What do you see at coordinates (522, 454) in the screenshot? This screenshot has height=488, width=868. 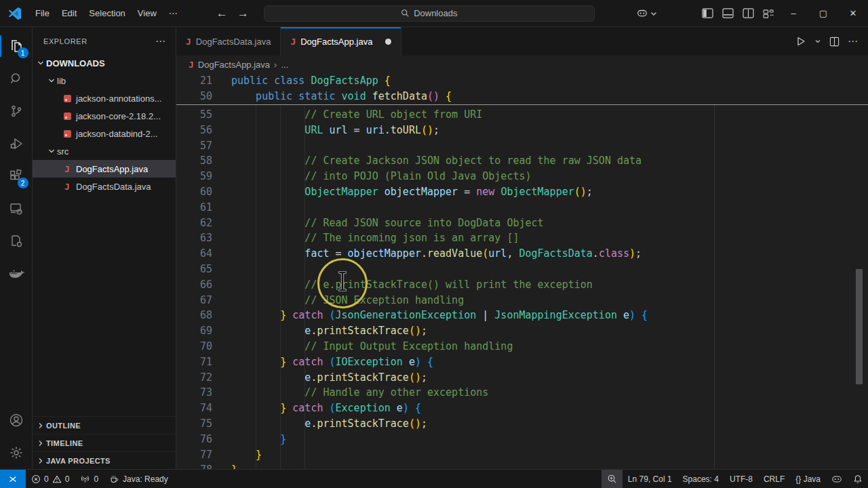 I see `code-line-77: 77 }` at bounding box center [522, 454].